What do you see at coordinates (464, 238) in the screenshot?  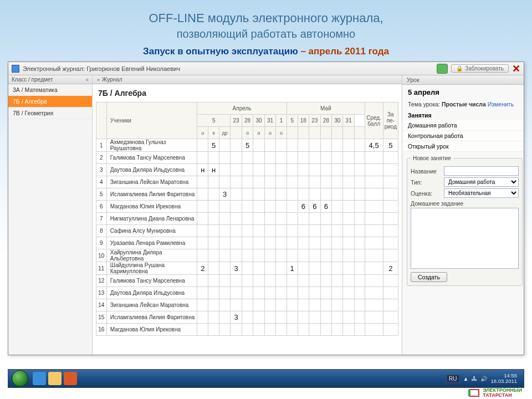 I see `hw-textarea` at bounding box center [464, 238].